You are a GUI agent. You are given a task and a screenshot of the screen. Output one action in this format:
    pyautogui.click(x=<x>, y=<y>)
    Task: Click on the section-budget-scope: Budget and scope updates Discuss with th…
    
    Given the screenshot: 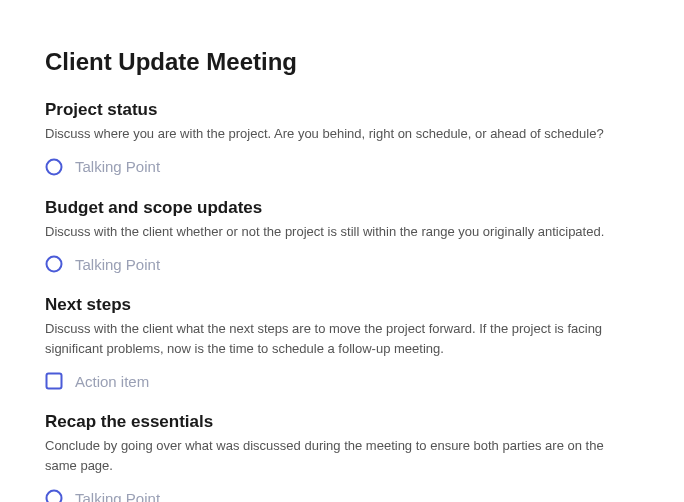 What is the action you would take?
    pyautogui.click(x=342, y=236)
    